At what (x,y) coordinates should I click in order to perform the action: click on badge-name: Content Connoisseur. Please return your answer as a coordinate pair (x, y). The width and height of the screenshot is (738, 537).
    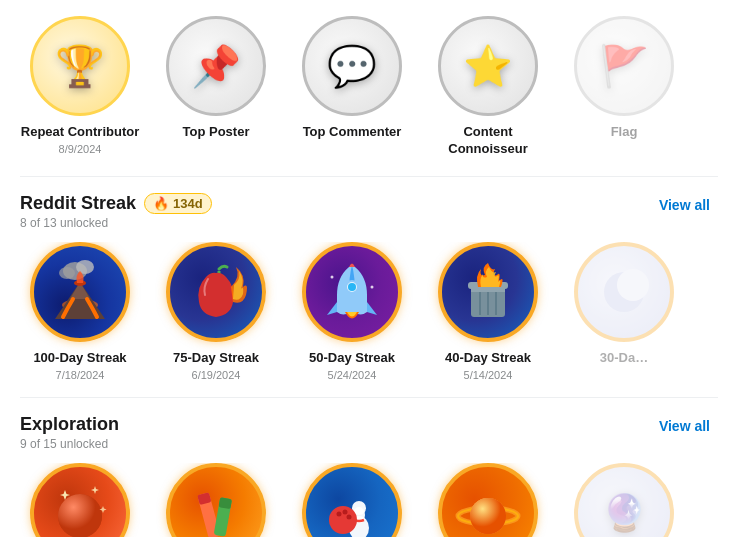
    Looking at the image, I should click on (488, 141).